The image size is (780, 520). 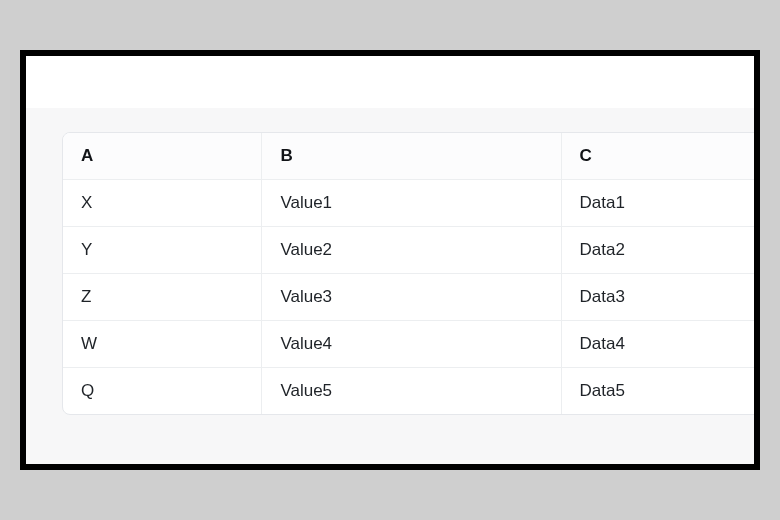 What do you see at coordinates (162, 391) in the screenshot?
I see `table-cell: Q` at bounding box center [162, 391].